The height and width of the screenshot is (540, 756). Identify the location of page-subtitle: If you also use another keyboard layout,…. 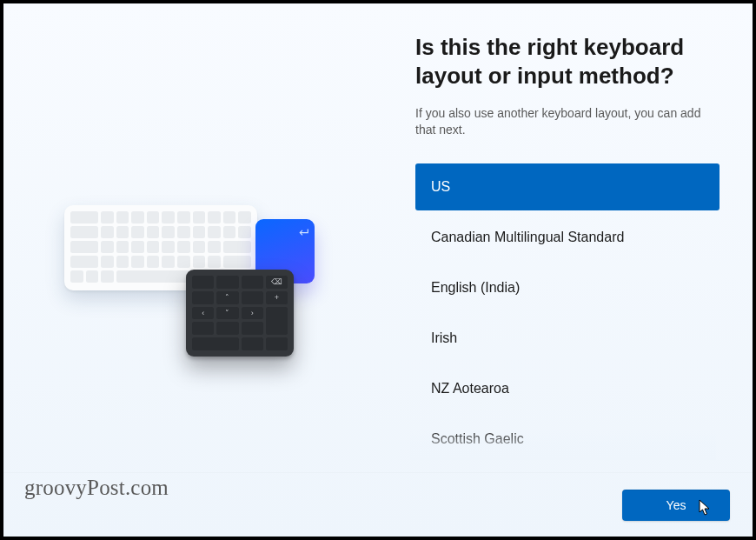
(567, 122).